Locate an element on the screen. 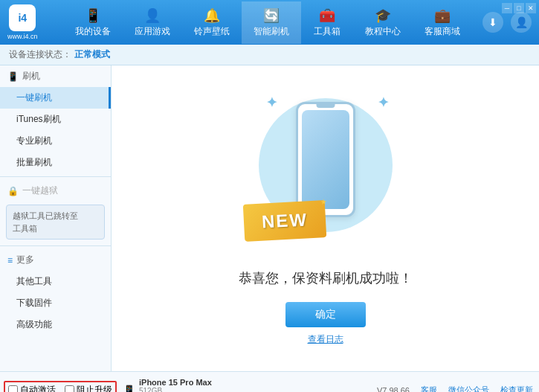 This screenshot has height=392, width=539. bottom-bar: 自动激活 阻止升级 📱 iPhone 15 Pro Max 512GB iPho… is located at coordinates (269, 382).